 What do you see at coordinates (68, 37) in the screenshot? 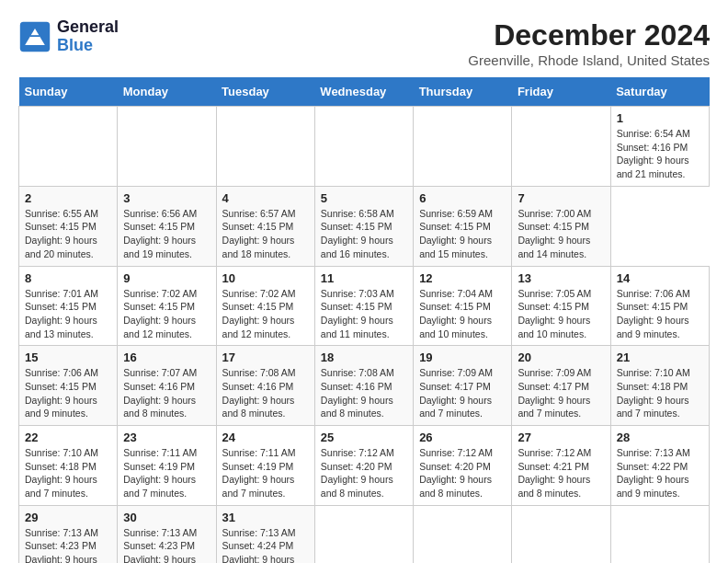
I see `logo: GeneralBlue` at bounding box center [68, 37].